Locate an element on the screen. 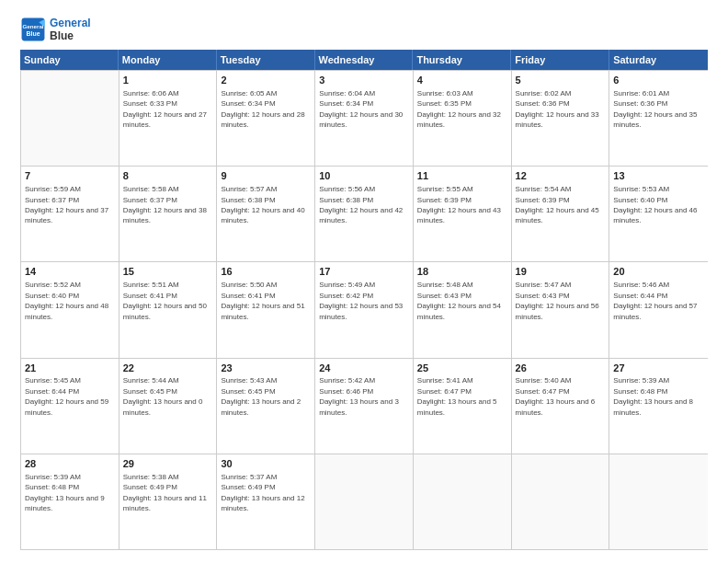 The width and height of the screenshot is (728, 563). calendar-header-cell: Wednesday is located at coordinates (364, 60).